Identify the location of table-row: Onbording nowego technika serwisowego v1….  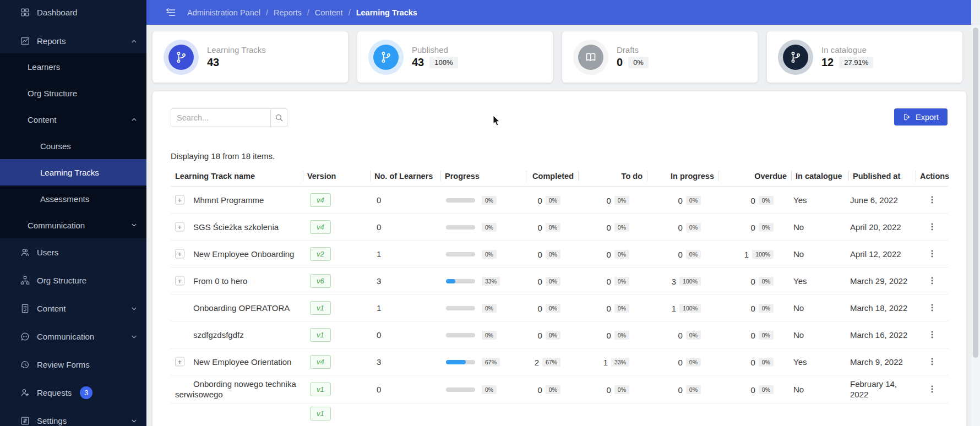
(559, 390).